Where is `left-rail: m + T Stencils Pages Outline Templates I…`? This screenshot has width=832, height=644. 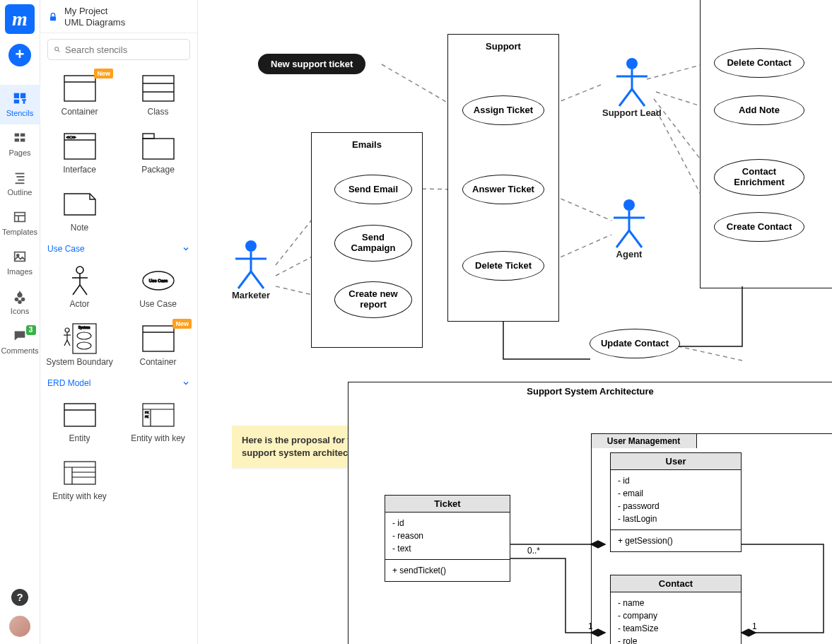
left-rail: m + T Stencils Pages Outline Templates I… is located at coordinates (20, 322).